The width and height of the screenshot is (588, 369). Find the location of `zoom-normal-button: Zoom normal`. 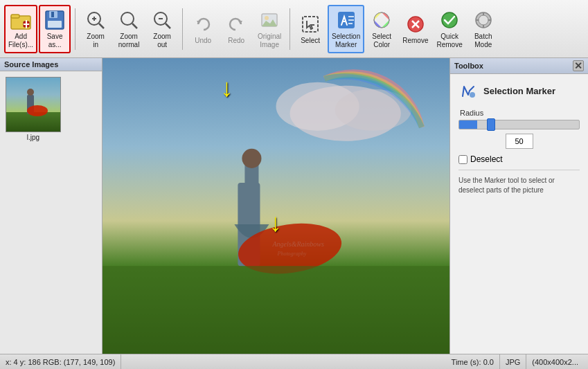

zoom-normal-button: Zoom normal is located at coordinates (129, 29).